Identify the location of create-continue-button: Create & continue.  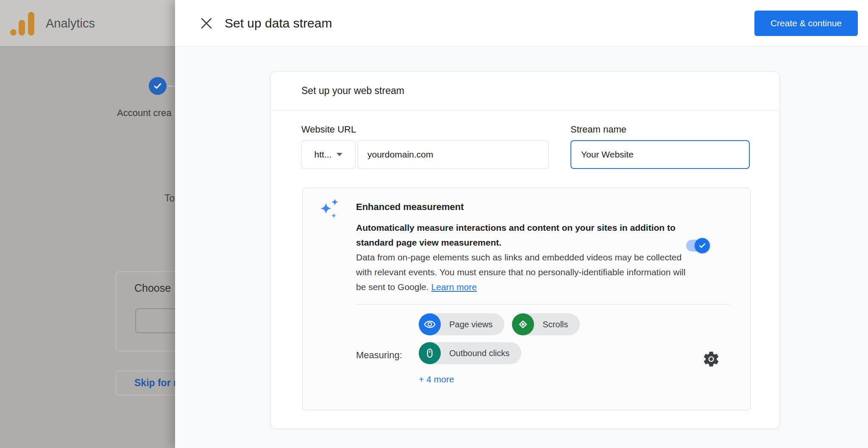
(806, 23).